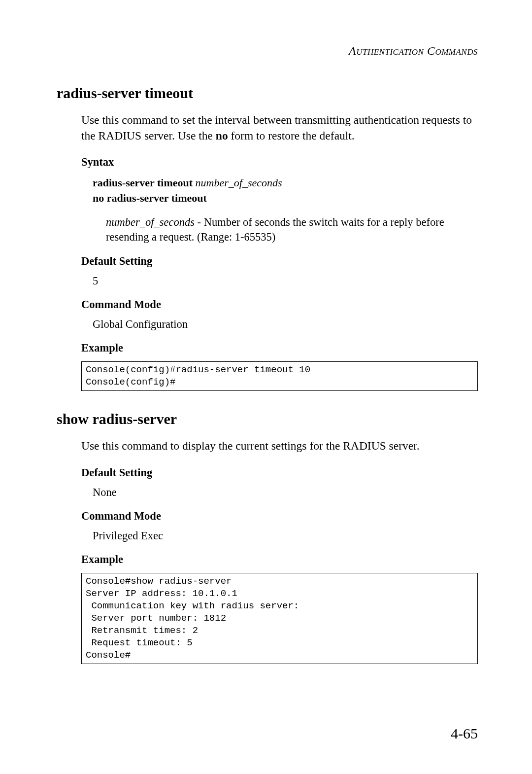 The width and height of the screenshot is (532, 774). Describe the element at coordinates (285, 281) in the screenshot. I see `default-setting-value: 5` at that location.